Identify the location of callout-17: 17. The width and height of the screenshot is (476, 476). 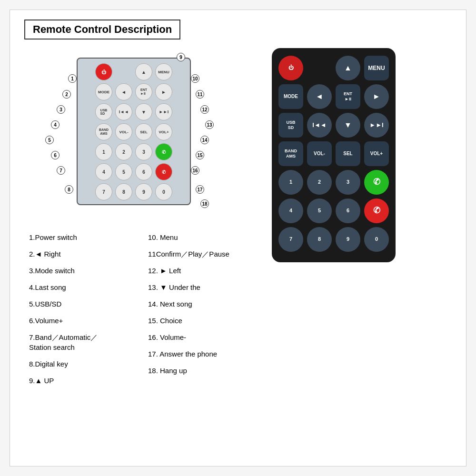
(200, 189).